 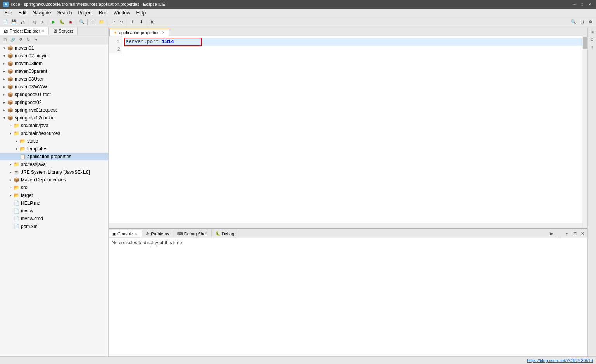 What do you see at coordinates (55, 172) in the screenshot?
I see `tree-item-label: JRE System Library [JavaSE-1.8]` at bounding box center [55, 172].